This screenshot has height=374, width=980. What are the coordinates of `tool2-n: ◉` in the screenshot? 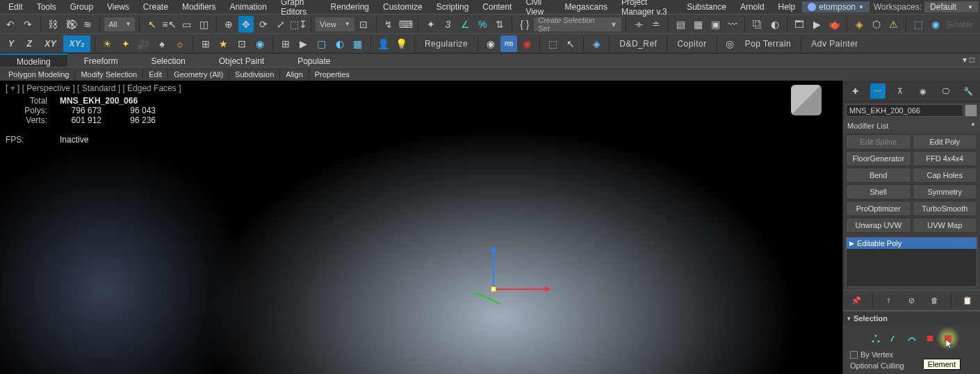 It's located at (527, 44).